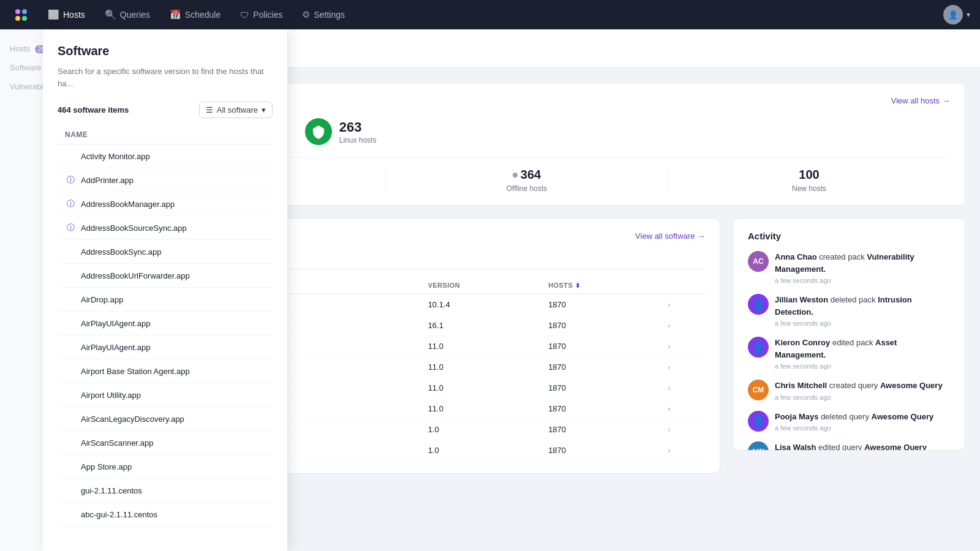 This screenshot has width=980, height=551. What do you see at coordinates (165, 180) in the screenshot?
I see `overlay-list-item: ⓘ AddPrinter.app` at bounding box center [165, 180].